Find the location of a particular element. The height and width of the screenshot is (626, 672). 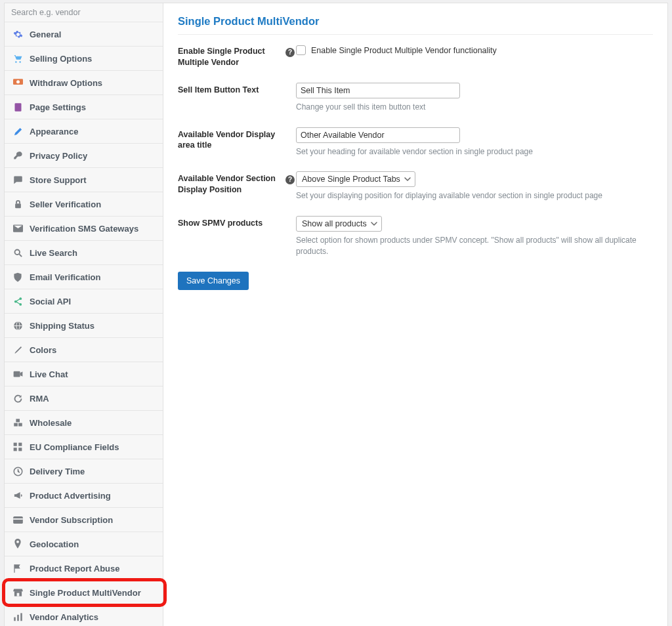

card-icon is located at coordinates (18, 520).